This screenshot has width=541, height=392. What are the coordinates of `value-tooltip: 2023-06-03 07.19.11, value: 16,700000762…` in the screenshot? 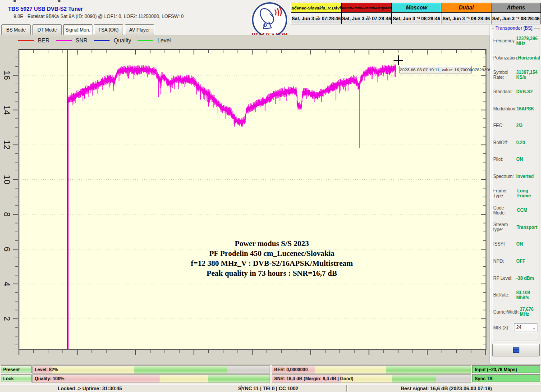 It's located at (436, 69).